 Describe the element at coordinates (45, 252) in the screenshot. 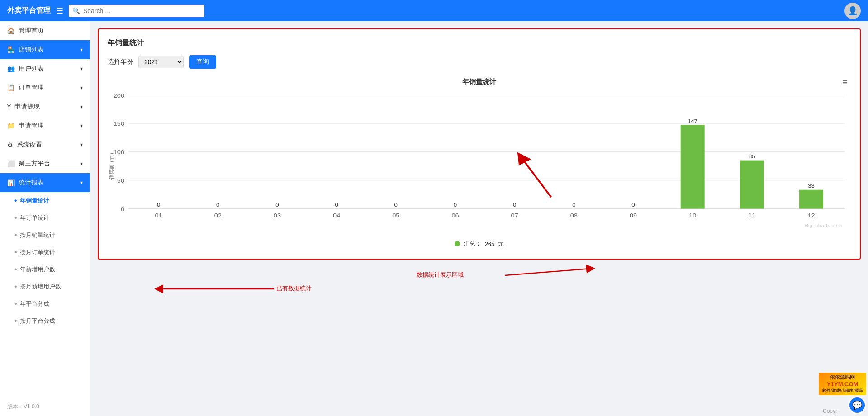

I see `sidebar-sub-item-monthly-orders: 按月订单统计` at that location.